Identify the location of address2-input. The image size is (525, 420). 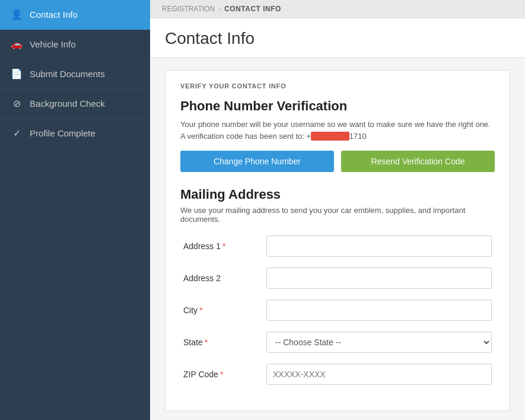
(379, 278).